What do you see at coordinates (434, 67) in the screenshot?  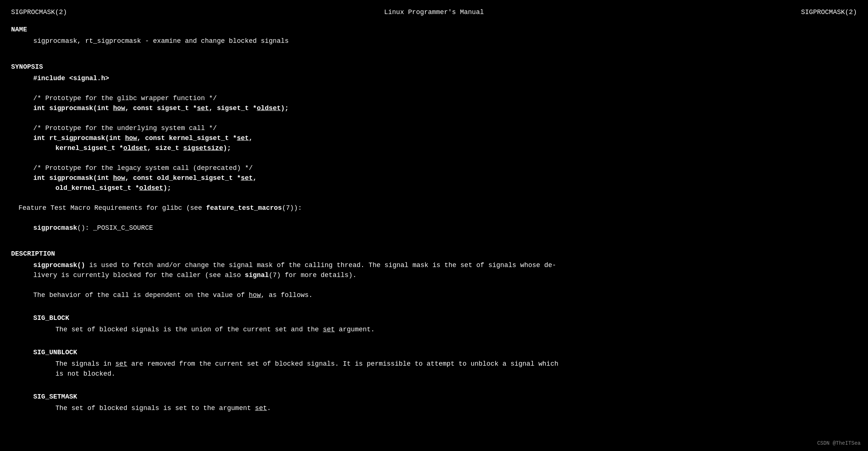 I see `synopsis-title: SYNOPSIS` at bounding box center [434, 67].